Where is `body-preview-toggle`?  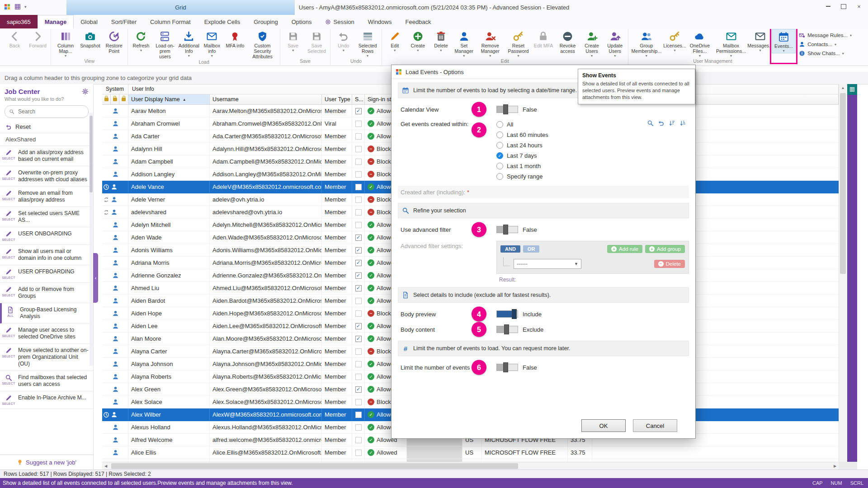
body-preview-toggle is located at coordinates (507, 314).